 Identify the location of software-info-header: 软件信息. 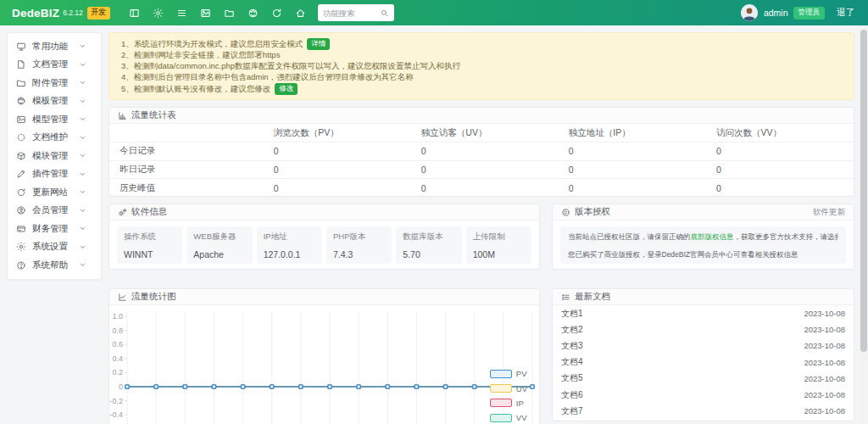
(324, 212).